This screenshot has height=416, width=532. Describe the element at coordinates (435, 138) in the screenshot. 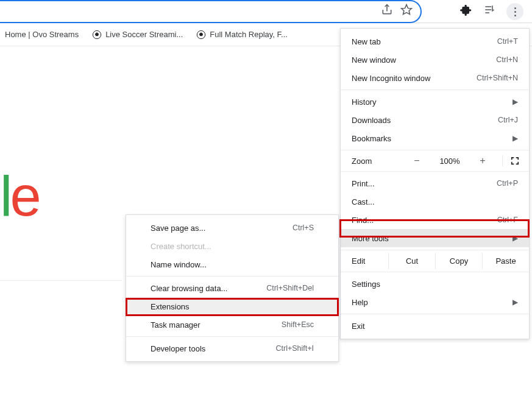

I see `menu-bookmarks: Bookmarks ▶` at that location.